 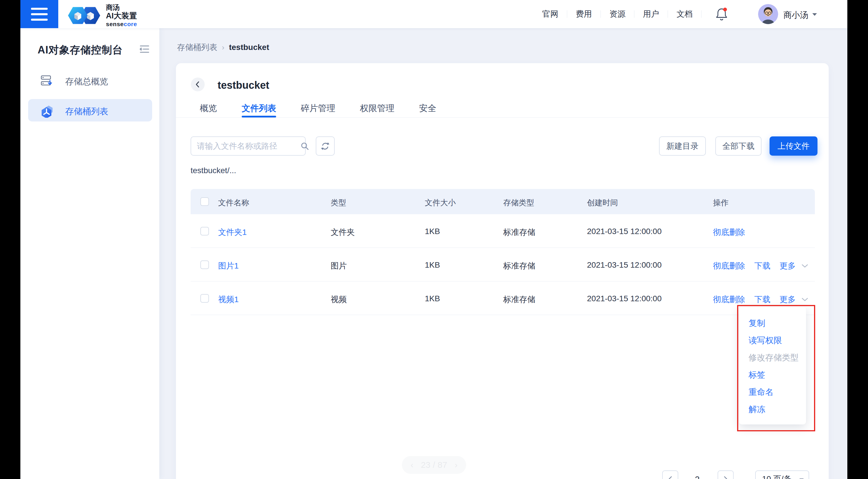 What do you see at coordinates (121, 7) in the screenshot?
I see `brand-line1: 商汤` at bounding box center [121, 7].